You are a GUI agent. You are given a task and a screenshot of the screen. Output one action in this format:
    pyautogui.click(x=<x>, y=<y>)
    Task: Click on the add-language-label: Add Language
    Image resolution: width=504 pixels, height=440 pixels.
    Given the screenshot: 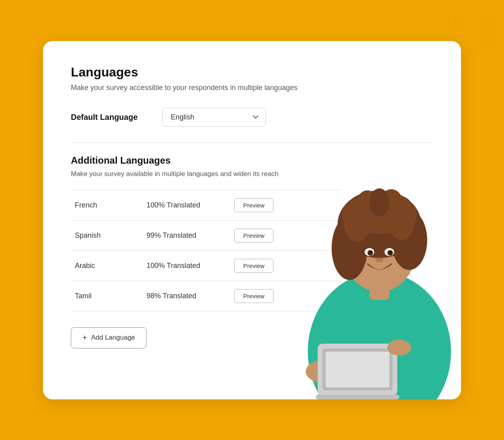 What is the action you would take?
    pyautogui.click(x=113, y=338)
    